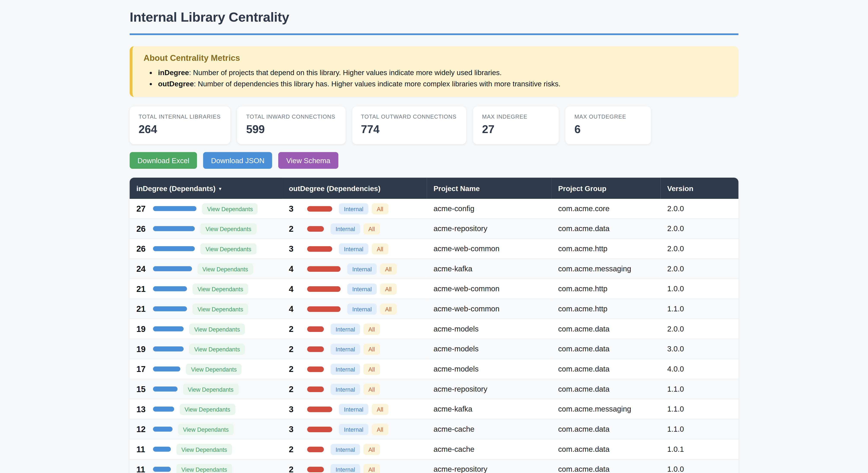 Image resolution: width=868 pixels, height=473 pixels. What do you see at coordinates (700, 188) in the screenshot?
I see `column-header-version: Version` at bounding box center [700, 188].